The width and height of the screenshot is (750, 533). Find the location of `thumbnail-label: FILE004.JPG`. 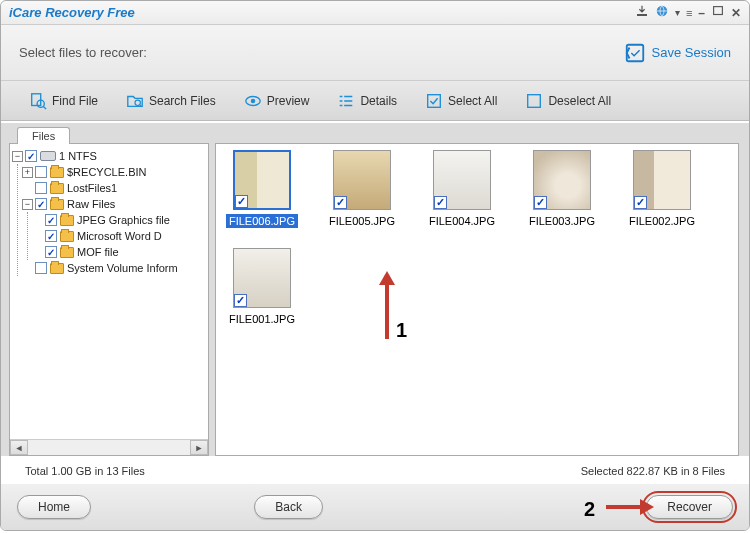

thumbnail-label: FILE004.JPG is located at coordinates (462, 221).